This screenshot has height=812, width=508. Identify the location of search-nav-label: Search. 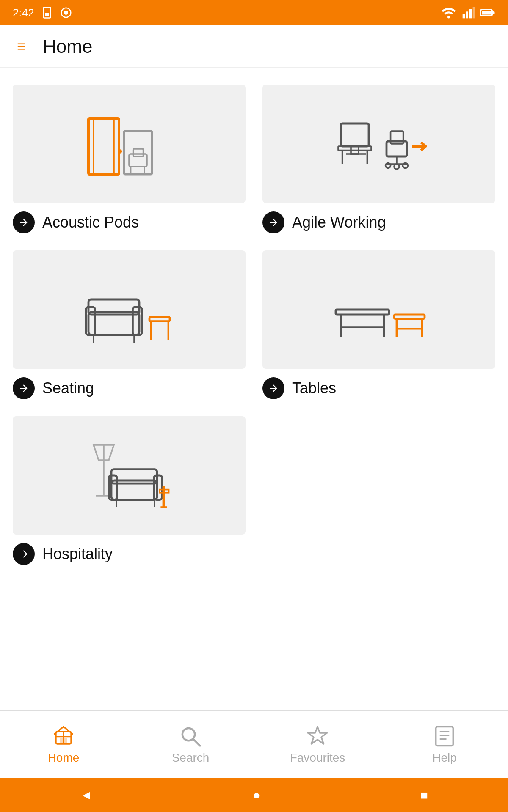
(190, 758).